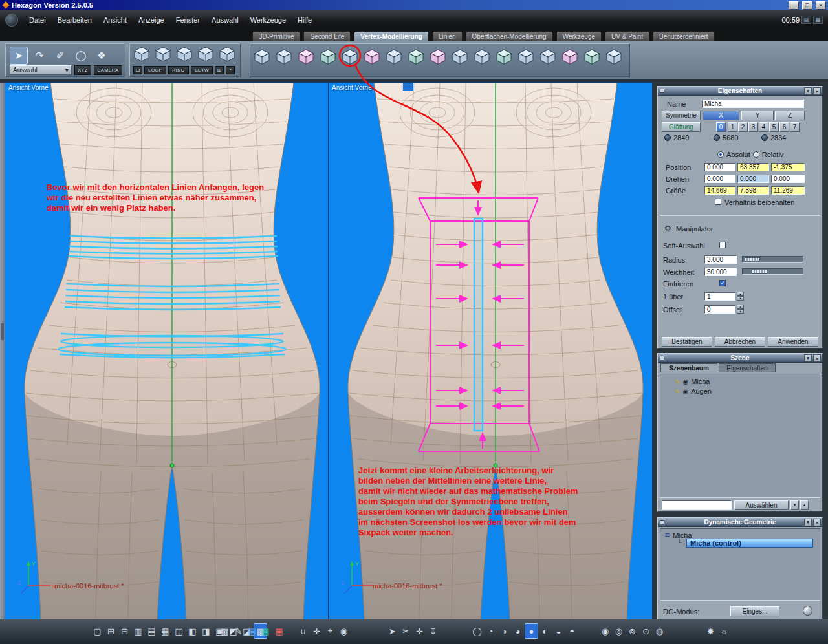 The height and width of the screenshot is (644, 828). Describe the element at coordinates (633, 631) in the screenshot. I see `visibility-icon: ⊚` at that location.